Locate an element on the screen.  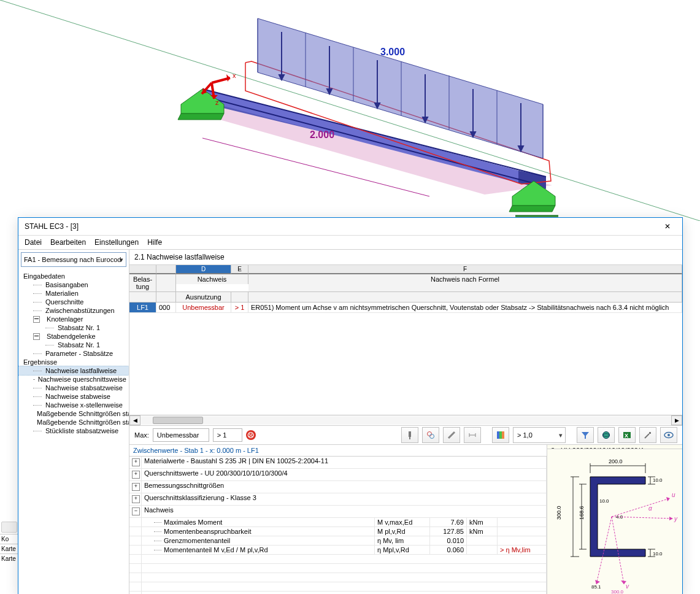
parent-panel-peek: Ko Karte Karte is located at coordinates (9, 557).